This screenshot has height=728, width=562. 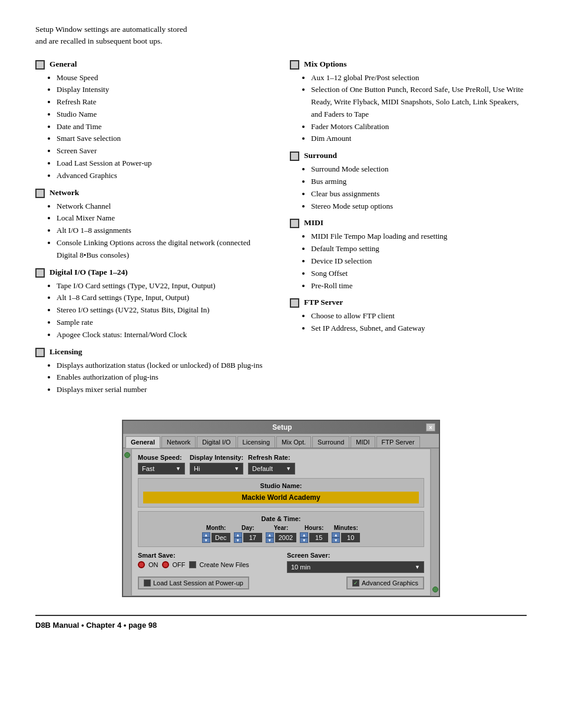 I want to click on section-general: General Mouse Speed Display Intensity Re…, so click(x=154, y=121).